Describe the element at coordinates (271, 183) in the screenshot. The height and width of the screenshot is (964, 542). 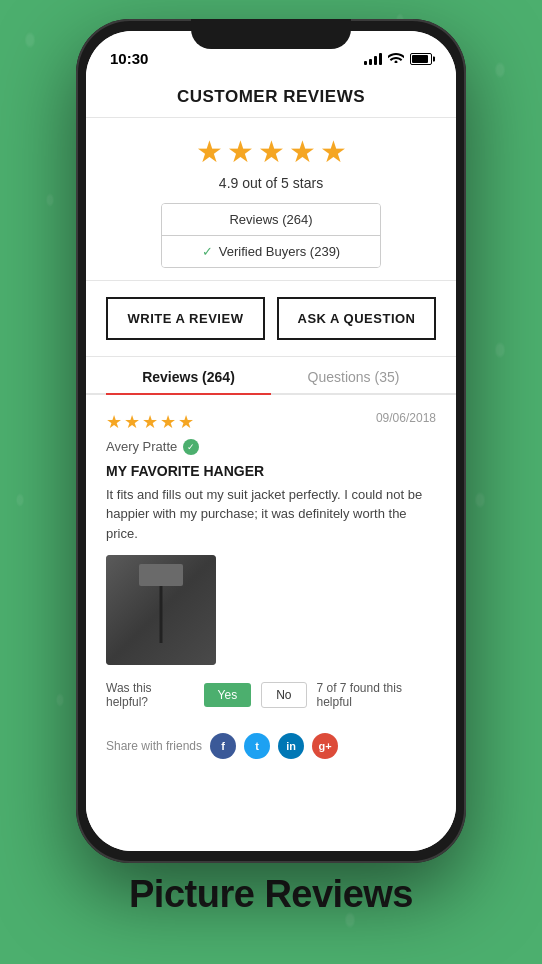
I see `rating-text: 4.9 out of 5 stars` at that location.